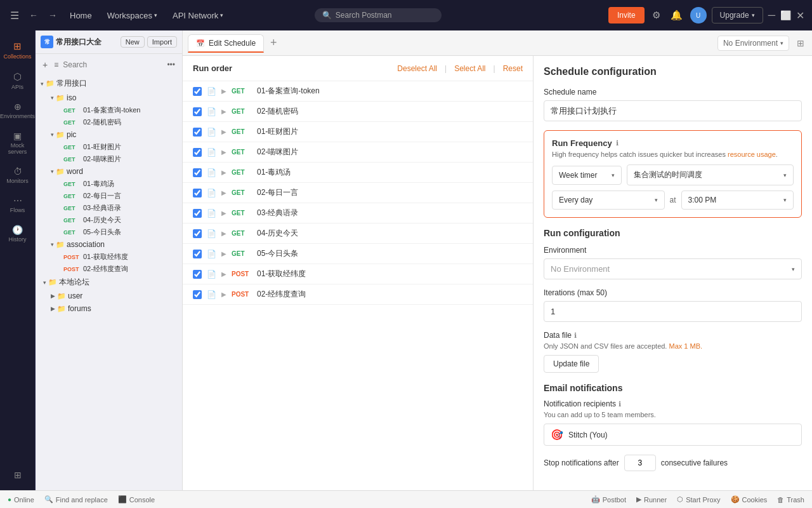 The height and width of the screenshot is (508, 812). I want to click on minimize-icon: ─, so click(771, 15).